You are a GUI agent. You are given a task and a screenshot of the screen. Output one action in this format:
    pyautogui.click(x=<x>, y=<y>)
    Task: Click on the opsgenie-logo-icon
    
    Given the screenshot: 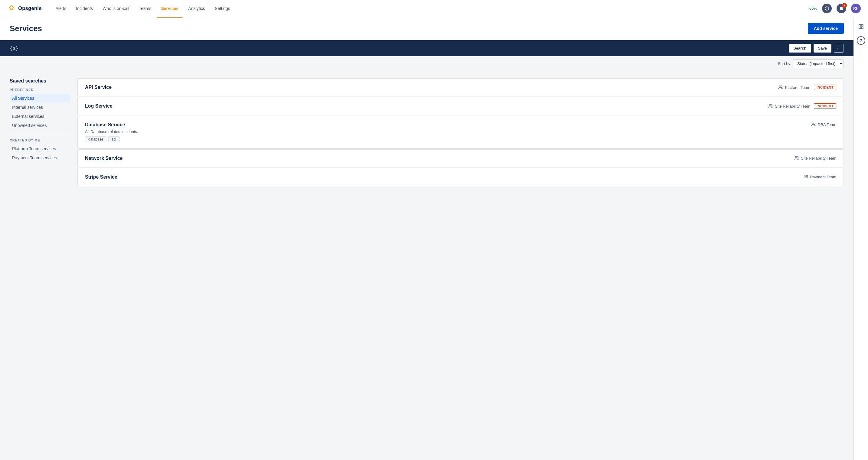 What is the action you would take?
    pyautogui.click(x=11, y=9)
    